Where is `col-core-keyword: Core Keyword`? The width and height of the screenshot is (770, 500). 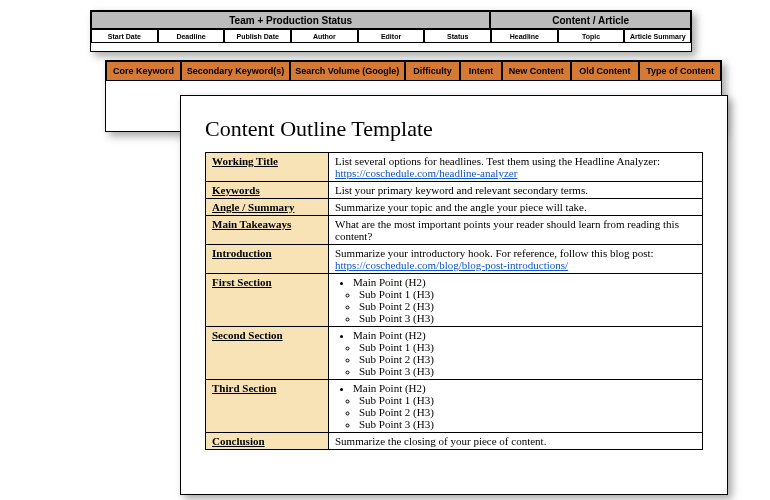 col-core-keyword: Core Keyword is located at coordinates (144, 71).